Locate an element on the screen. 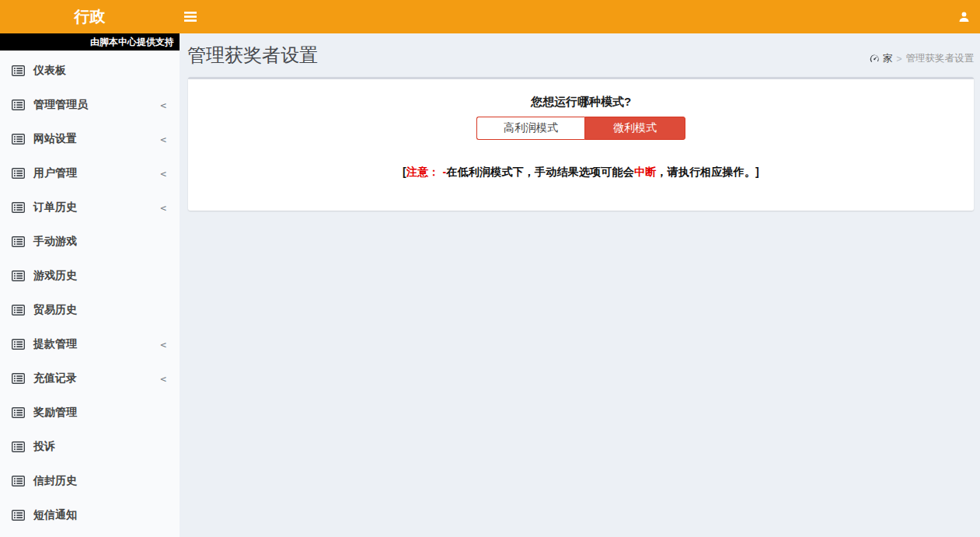 This screenshot has height=537, width=980. notice-warn-label: 注意： is located at coordinates (423, 172).